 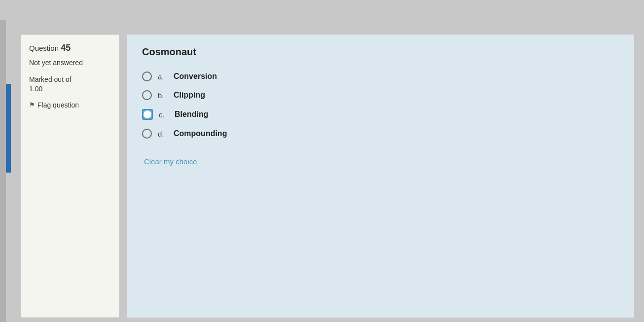 I want to click on clear-choice-link: Clear my choice, so click(x=171, y=162).